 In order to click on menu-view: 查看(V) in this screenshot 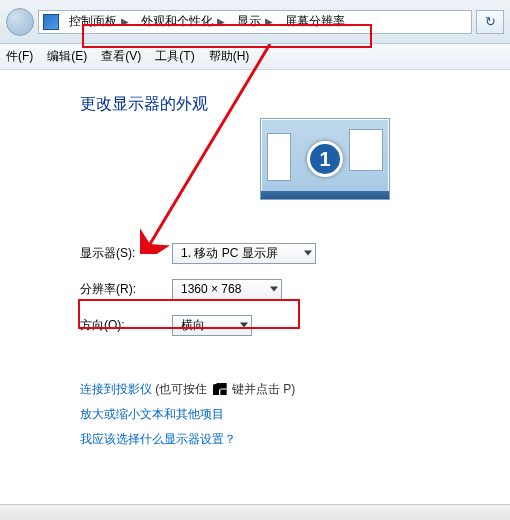, I will do `click(121, 56)`.